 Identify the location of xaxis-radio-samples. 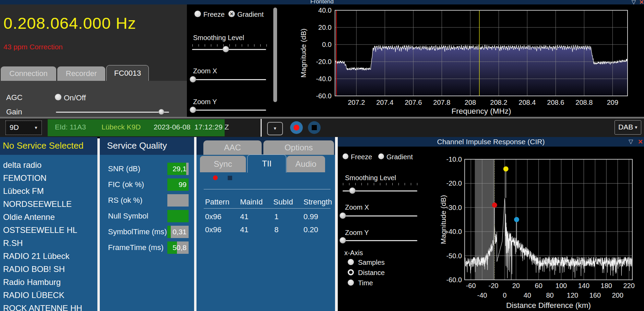
(351, 262).